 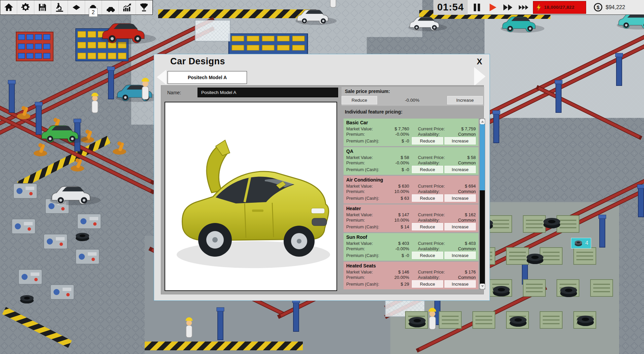 What do you see at coordinates (76, 7) in the screenshot?
I see `marketing-button` at bounding box center [76, 7].